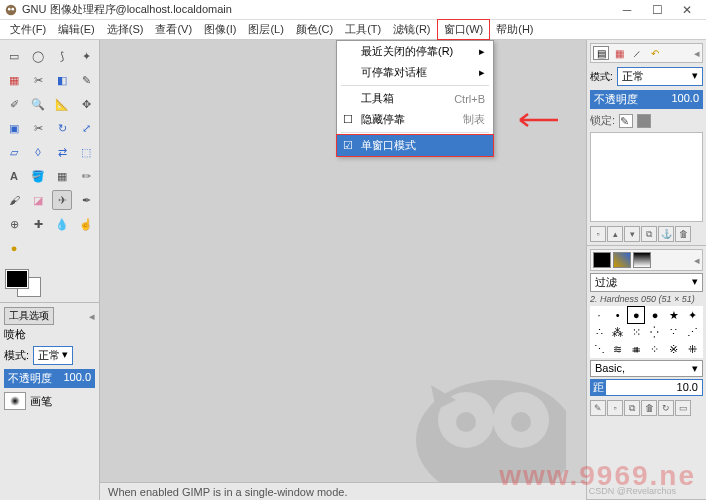 This screenshot has width=706, height=500. I want to click on tool-paintbrush: 🖌, so click(14, 200).